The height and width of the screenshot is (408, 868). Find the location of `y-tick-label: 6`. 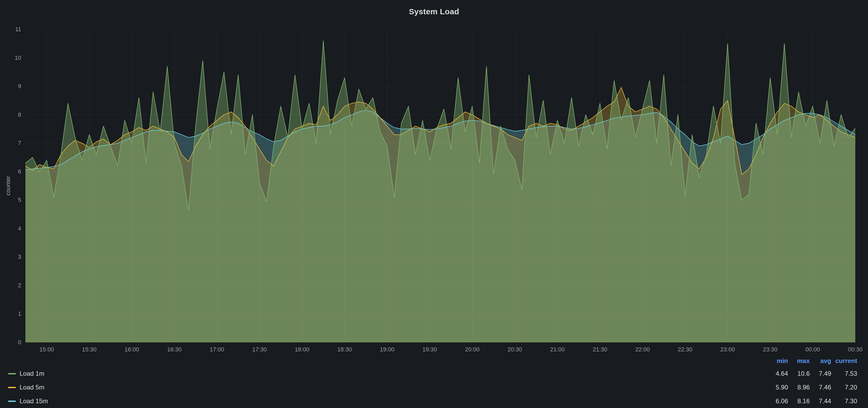

y-tick-label: 6 is located at coordinates (11, 172).